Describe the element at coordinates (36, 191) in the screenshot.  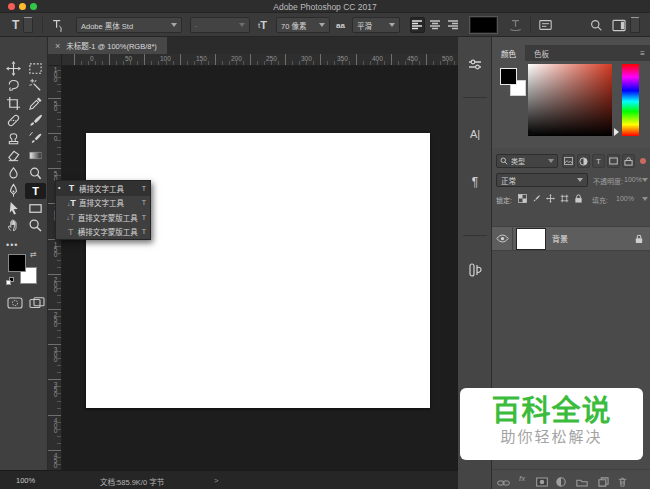
I see `type-tool-selected: T` at that location.